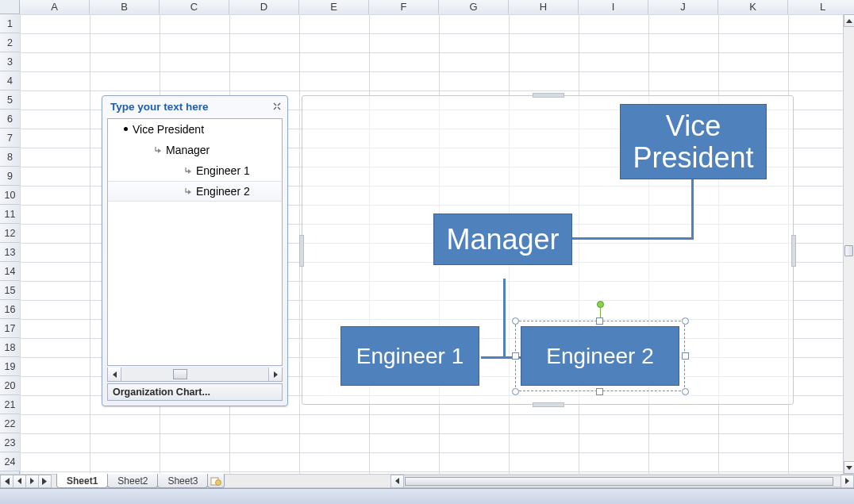 The height and width of the screenshot is (504, 854). I want to click on resize-handle-e, so click(686, 356).